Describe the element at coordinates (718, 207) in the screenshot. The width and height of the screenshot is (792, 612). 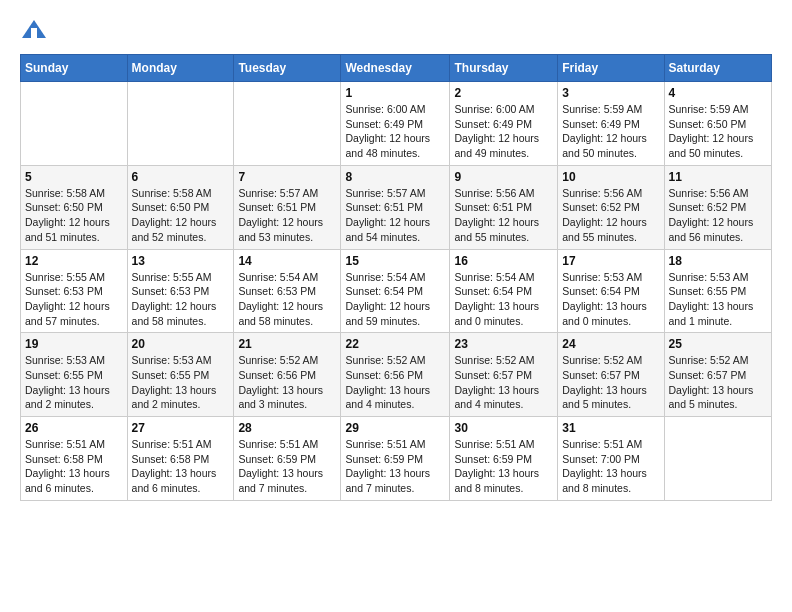
I see `calendar-cell: 11Sunrise: 5:56 AM Sunset: 6:52 PM Dayli…` at that location.